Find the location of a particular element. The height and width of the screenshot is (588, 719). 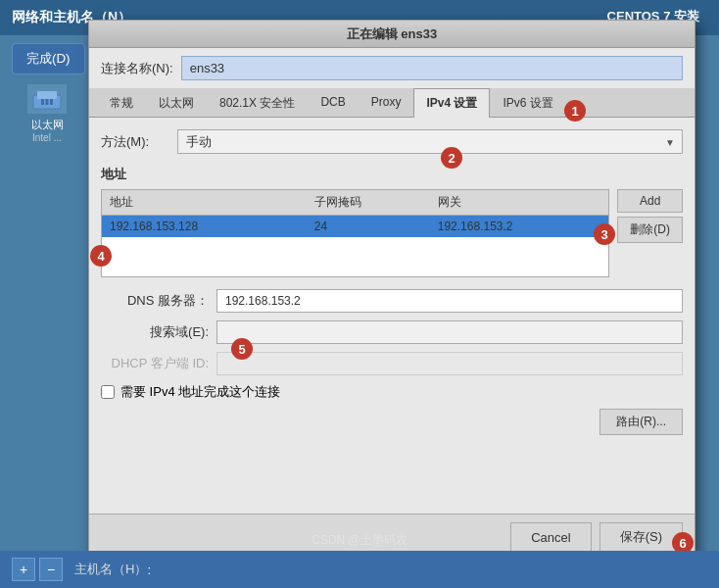

add-connection-button: + is located at coordinates (24, 569).